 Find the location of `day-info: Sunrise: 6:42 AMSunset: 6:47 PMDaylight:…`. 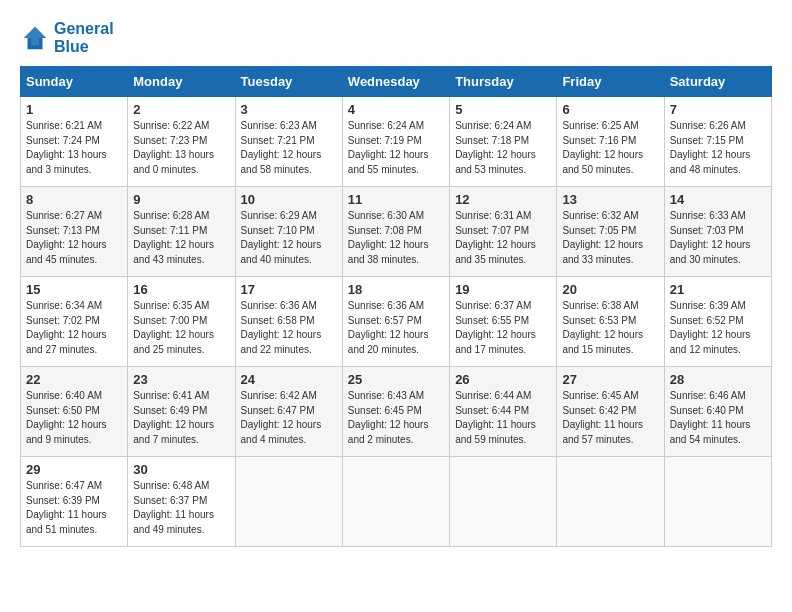

day-info: Sunrise: 6:42 AMSunset: 6:47 PMDaylight:… is located at coordinates (289, 418).